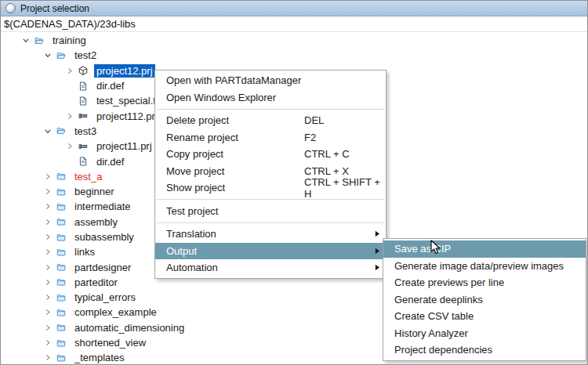  I want to click on menu-item-translation: Translation, so click(270, 234).